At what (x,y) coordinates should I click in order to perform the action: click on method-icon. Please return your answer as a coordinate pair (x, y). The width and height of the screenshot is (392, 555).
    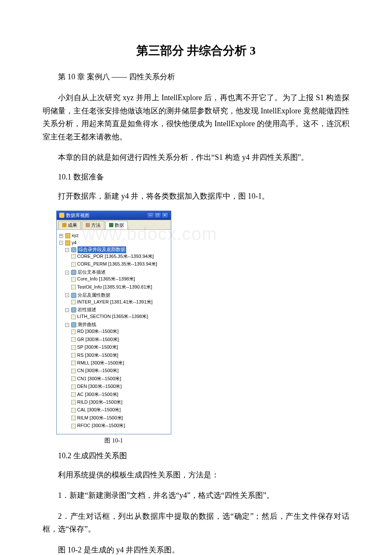
    Looking at the image, I should click on (88, 225).